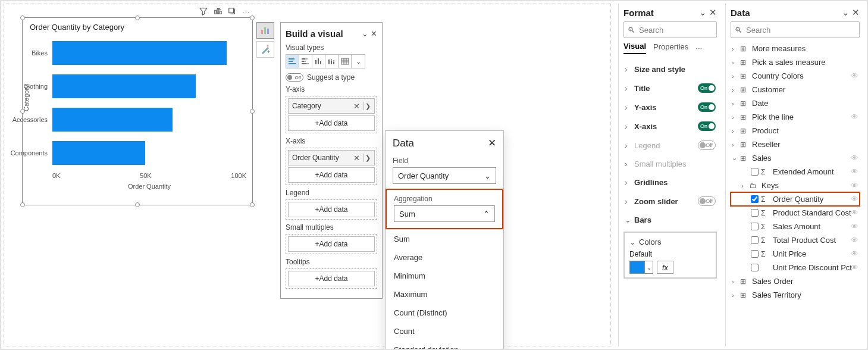 Image resolution: width=868 pixels, height=350 pixels. I want to click on field-product-standard-cost: ΣProduct Standard Cost👁, so click(795, 213).